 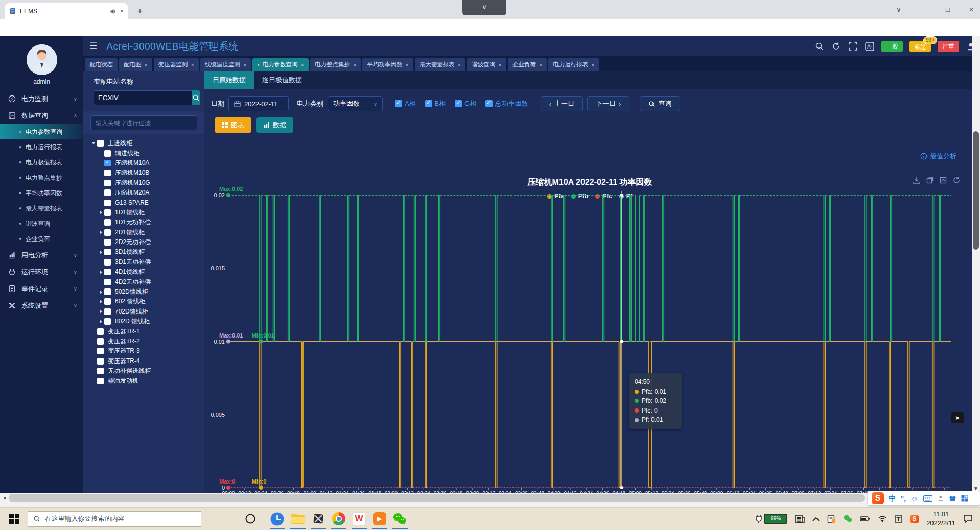 I want to click on cortana-button, so click(x=250, y=519).